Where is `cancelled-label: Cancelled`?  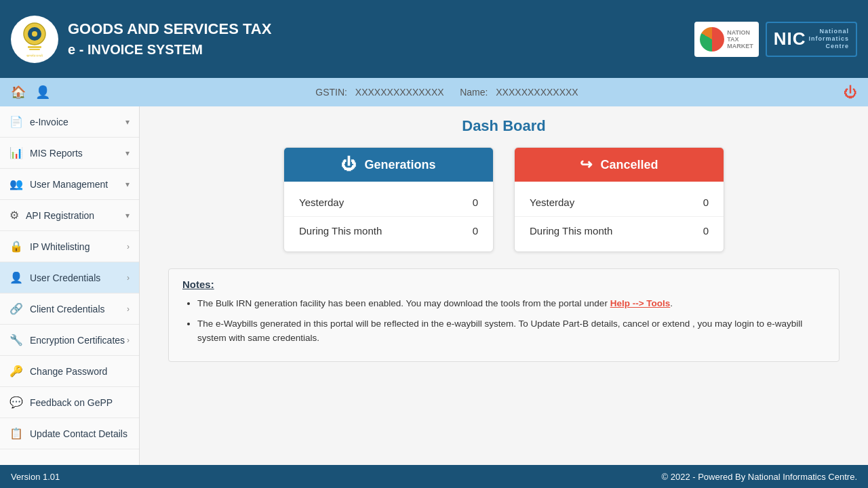 cancelled-label: Cancelled is located at coordinates (629, 165).